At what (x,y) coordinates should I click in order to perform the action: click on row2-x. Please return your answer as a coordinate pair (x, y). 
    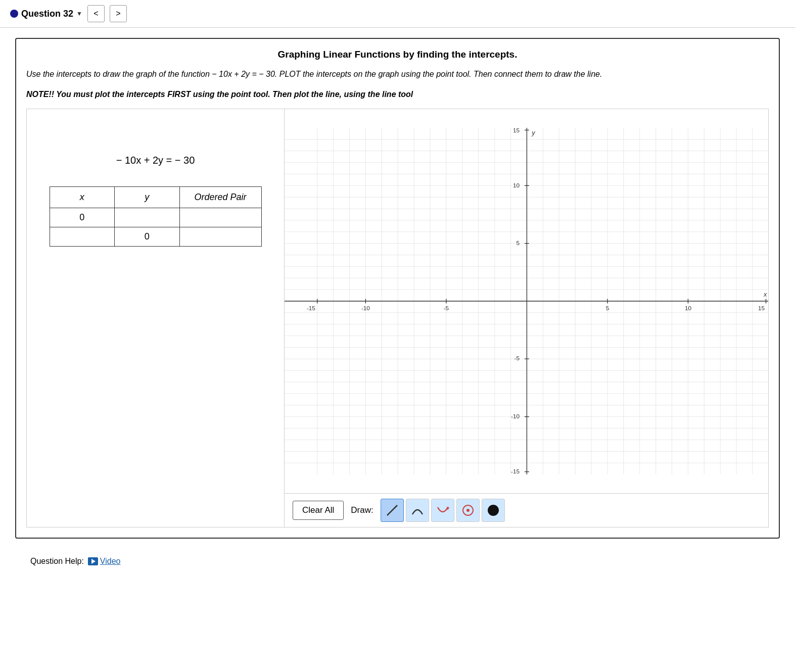
    Looking at the image, I should click on (82, 237).